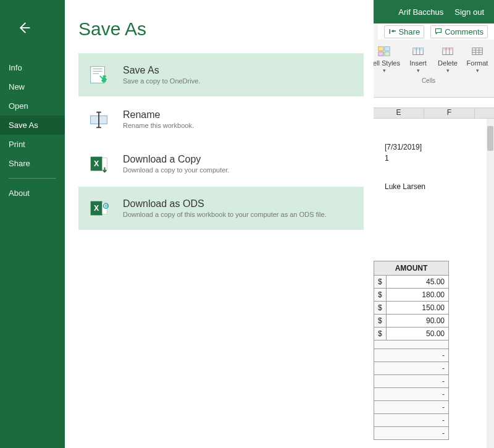 This screenshot has height=448, width=494. I want to click on delete-icon, so click(448, 51).